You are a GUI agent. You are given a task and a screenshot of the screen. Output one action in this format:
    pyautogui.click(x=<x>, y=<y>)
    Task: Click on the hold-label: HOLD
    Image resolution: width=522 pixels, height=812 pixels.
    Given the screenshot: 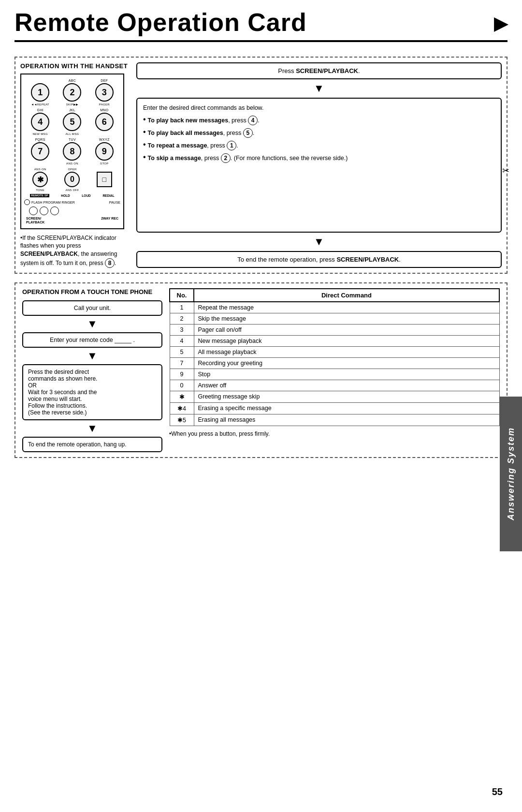 What is the action you would take?
    pyautogui.click(x=65, y=195)
    